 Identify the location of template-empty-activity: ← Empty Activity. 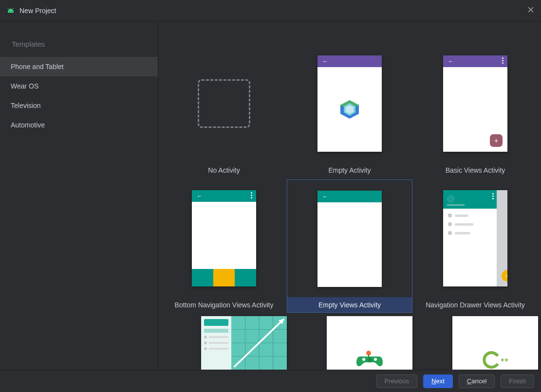
(350, 112).